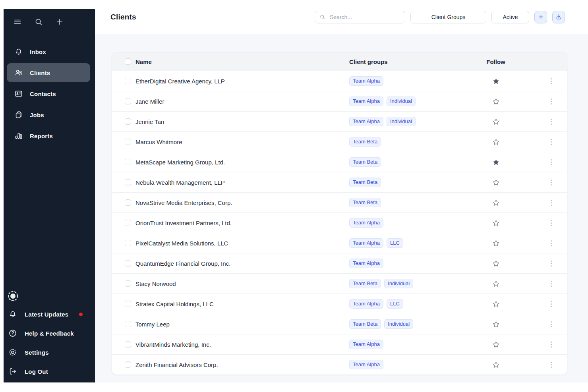 This screenshot has height=392, width=588. Describe the element at coordinates (242, 122) in the screenshot. I see `client-name: Jennie Tan` at that location.